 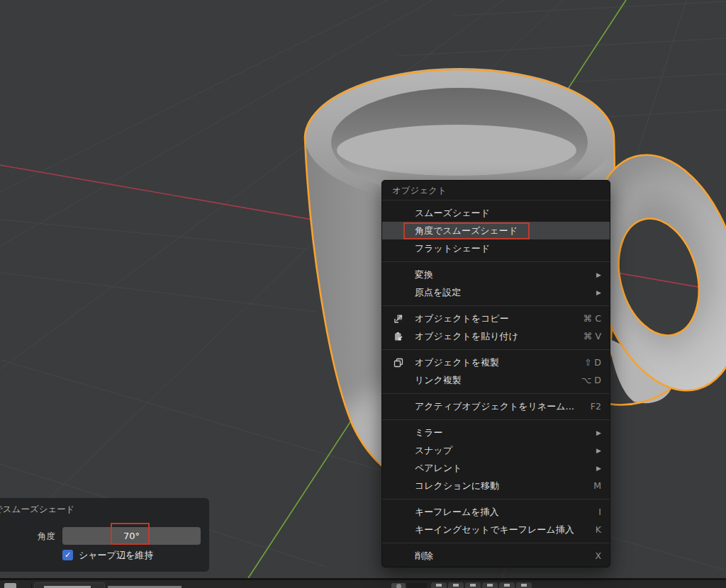 What do you see at coordinates (467, 231) in the screenshot?
I see `annotation-box-menu-item` at bounding box center [467, 231].